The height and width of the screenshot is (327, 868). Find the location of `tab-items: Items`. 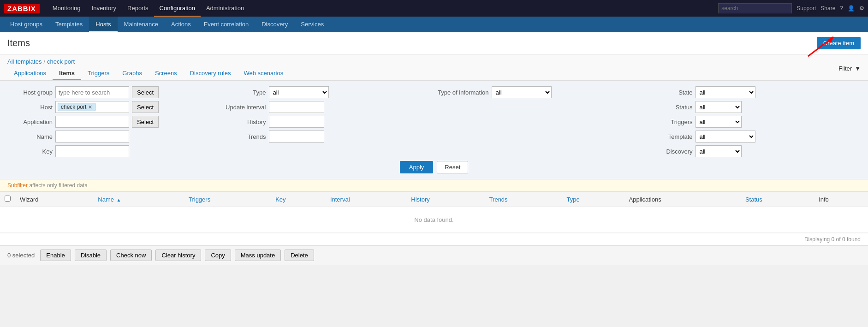

tab-items: Items is located at coordinates (67, 74).